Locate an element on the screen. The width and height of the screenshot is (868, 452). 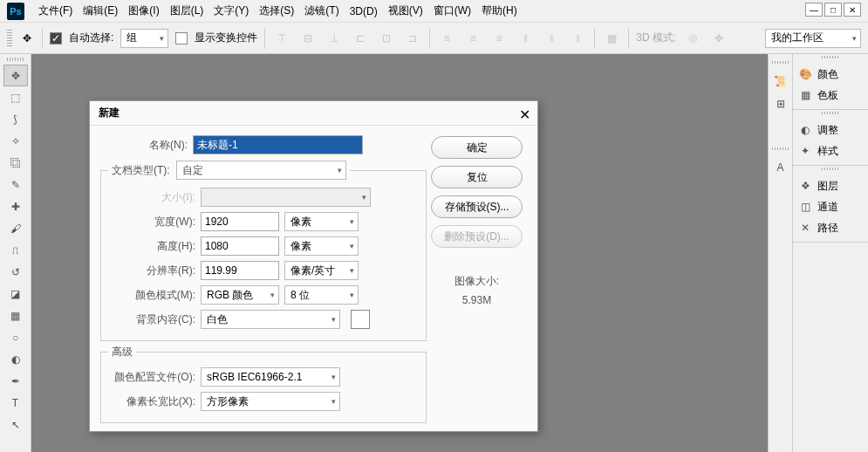
menu-select: 选择(S) is located at coordinates (277, 10).